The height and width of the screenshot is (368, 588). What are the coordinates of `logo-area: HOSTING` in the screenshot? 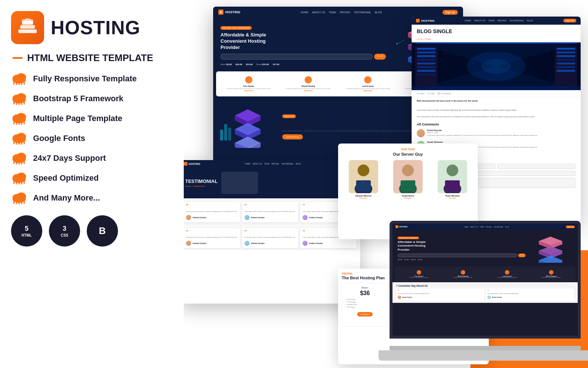 It's located at (92, 28).